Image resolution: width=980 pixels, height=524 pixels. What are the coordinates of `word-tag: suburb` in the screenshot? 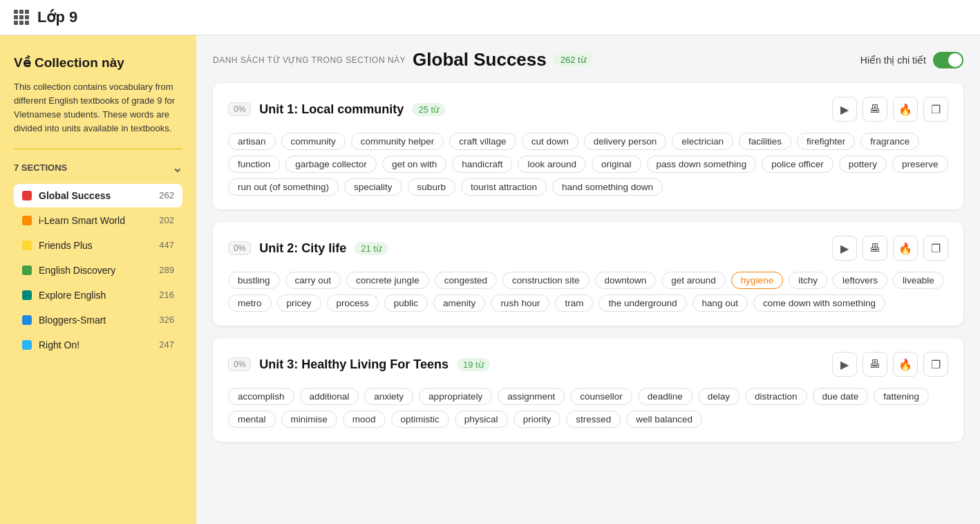 It's located at (431, 187).